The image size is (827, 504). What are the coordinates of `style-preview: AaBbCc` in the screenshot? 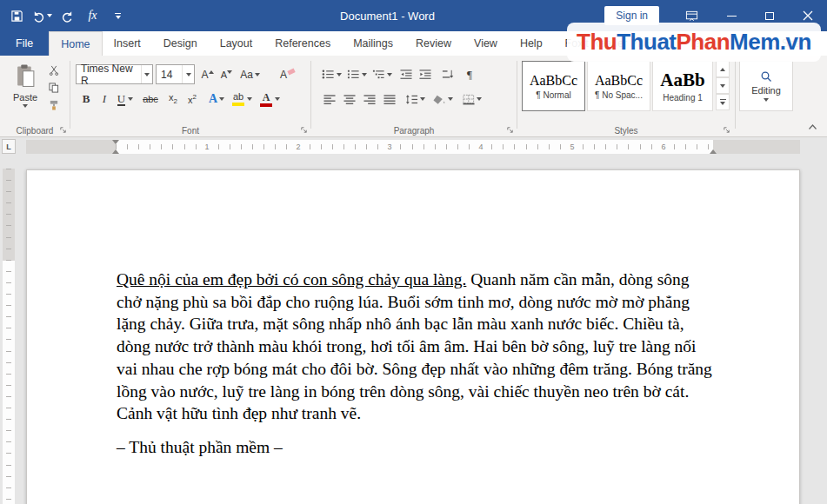 It's located at (619, 80).